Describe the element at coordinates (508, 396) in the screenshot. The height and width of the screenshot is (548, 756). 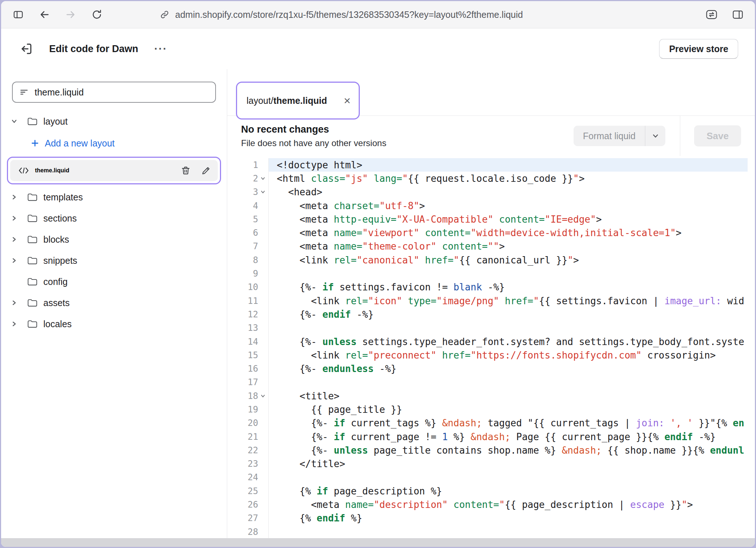
I see `code-line-18: <title>` at that location.